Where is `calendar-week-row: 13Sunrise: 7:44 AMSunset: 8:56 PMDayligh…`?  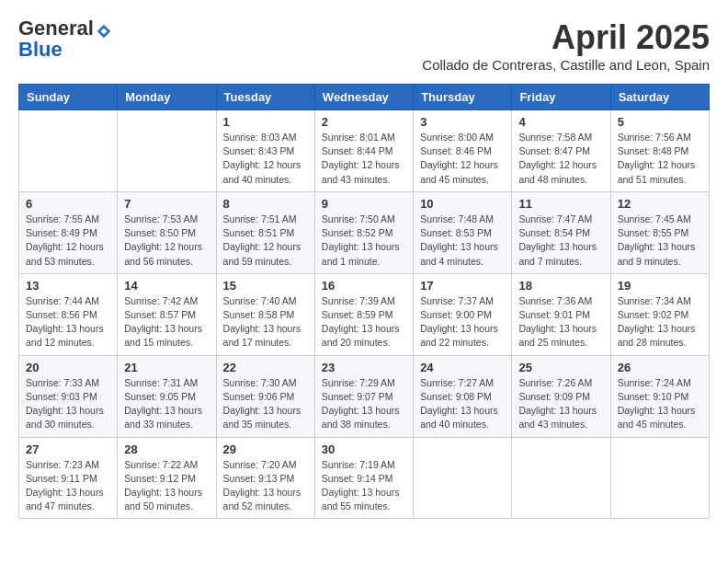 calendar-week-row: 13Sunrise: 7:44 AMSunset: 8:56 PMDayligh… is located at coordinates (364, 315).